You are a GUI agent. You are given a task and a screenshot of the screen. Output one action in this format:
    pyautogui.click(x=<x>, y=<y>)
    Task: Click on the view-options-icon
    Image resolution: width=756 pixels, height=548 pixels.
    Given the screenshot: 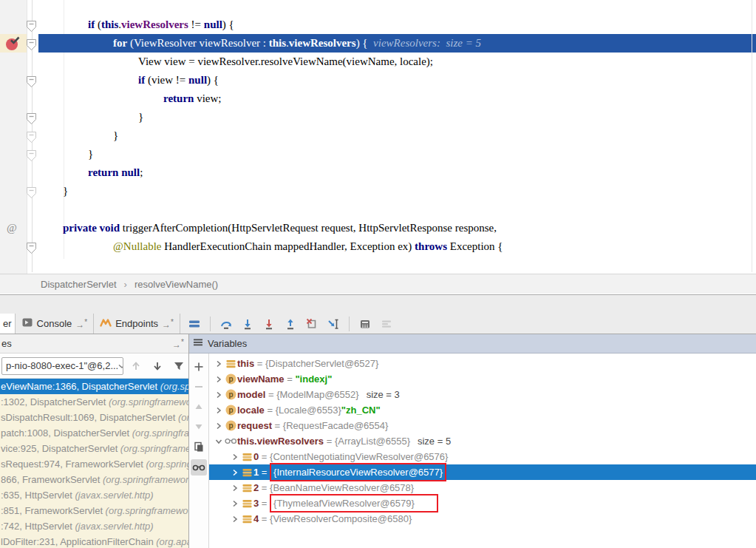 What is the action you would take?
    pyautogui.click(x=194, y=324)
    